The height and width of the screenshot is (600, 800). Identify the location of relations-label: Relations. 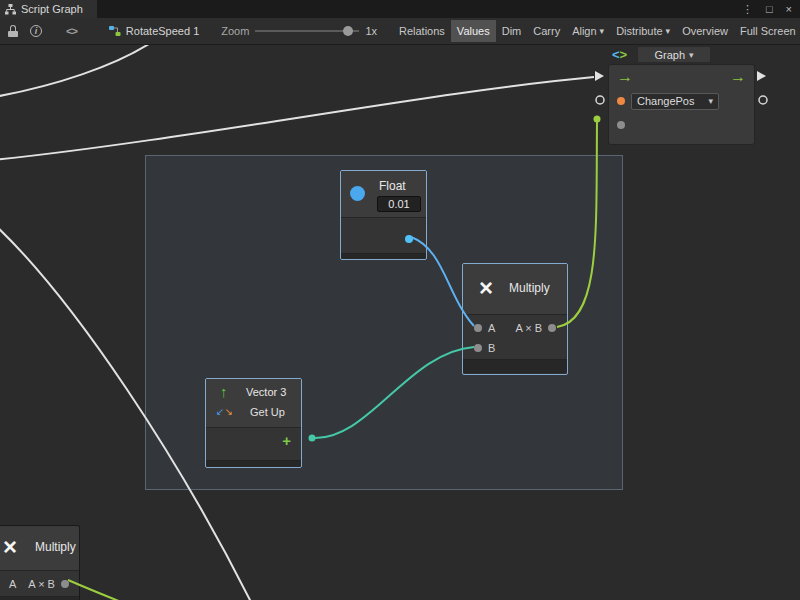
(422, 31).